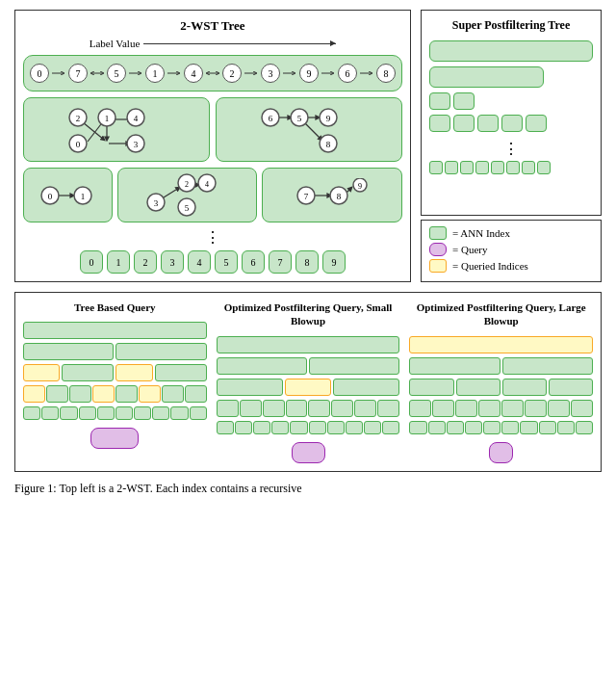 The image size is (616, 680). What do you see at coordinates (386, 73) in the screenshot?
I see `node-8: 8` at bounding box center [386, 73].